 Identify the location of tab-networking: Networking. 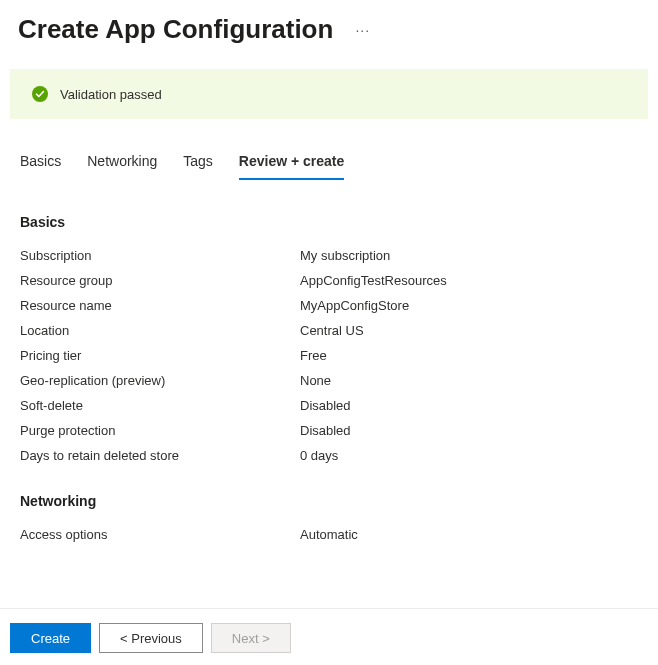
(122, 164).